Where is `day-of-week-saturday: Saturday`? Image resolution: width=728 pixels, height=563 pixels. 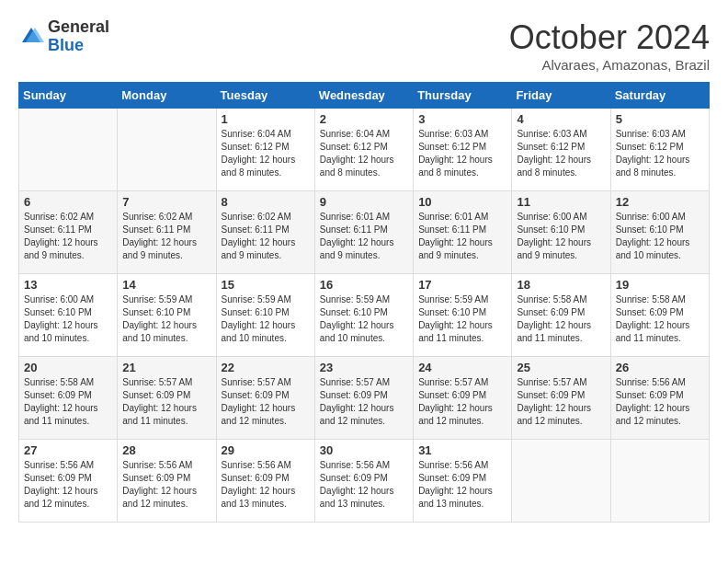
day-of-week-saturday: Saturday is located at coordinates (660, 96).